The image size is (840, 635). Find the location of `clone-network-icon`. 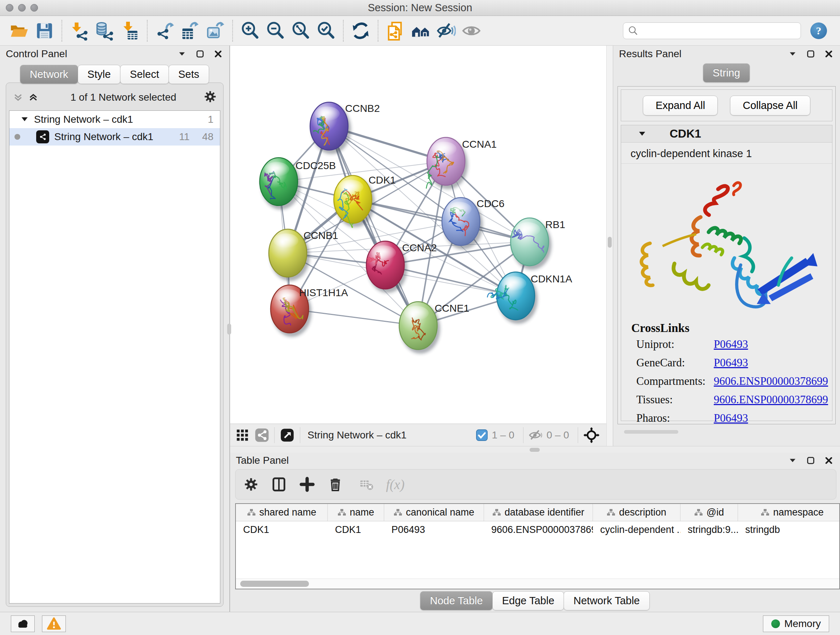

clone-network-icon is located at coordinates (396, 31).